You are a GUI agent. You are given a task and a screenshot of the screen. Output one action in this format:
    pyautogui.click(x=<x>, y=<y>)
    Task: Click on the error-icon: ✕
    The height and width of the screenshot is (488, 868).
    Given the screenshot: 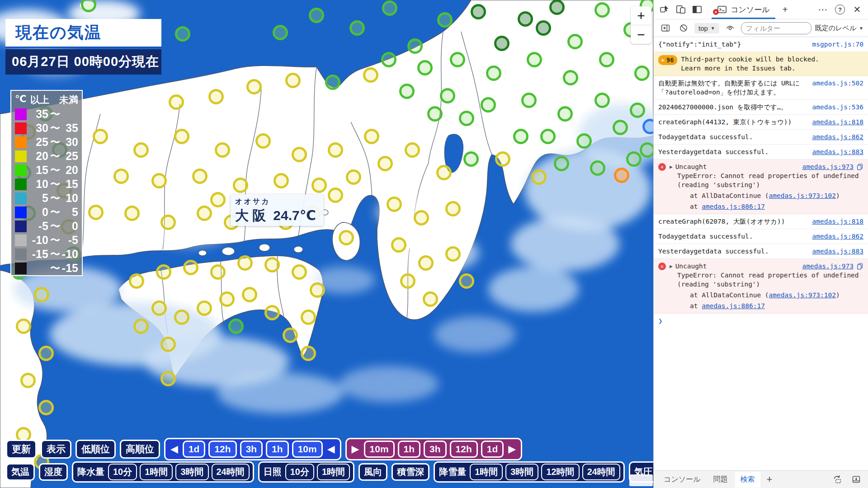 What is the action you would take?
    pyautogui.click(x=662, y=267)
    